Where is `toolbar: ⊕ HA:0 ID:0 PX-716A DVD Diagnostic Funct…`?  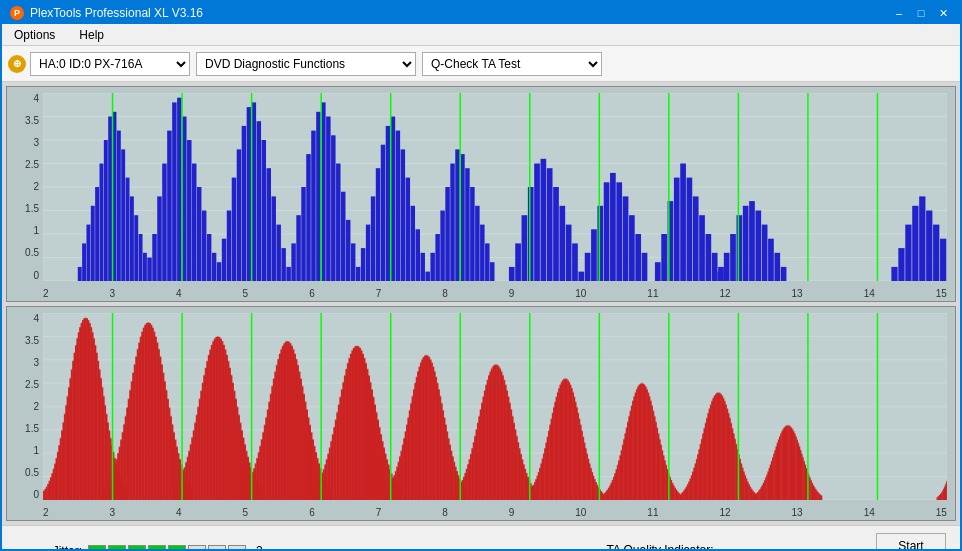
toolbar: ⊕ HA:0 ID:0 PX-716A DVD Diagnostic Funct… is located at coordinates (481, 64).